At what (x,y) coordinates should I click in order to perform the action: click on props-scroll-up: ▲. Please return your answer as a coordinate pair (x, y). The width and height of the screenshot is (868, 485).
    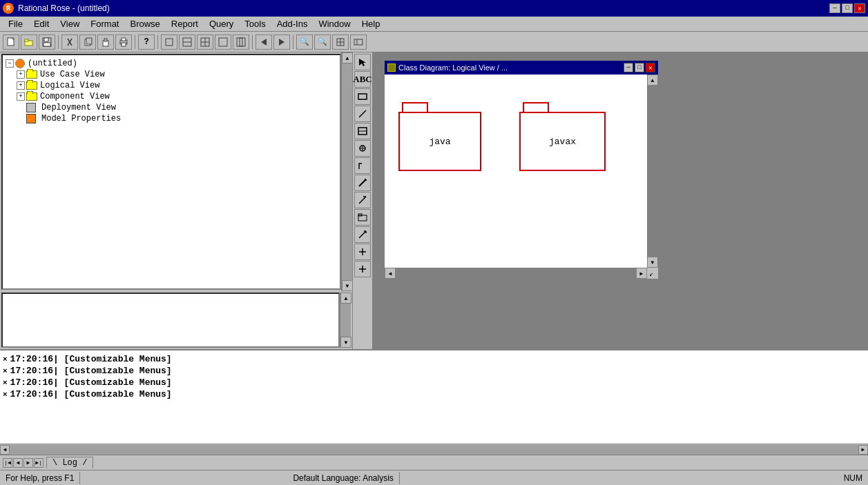
    Looking at the image, I should click on (346, 298).